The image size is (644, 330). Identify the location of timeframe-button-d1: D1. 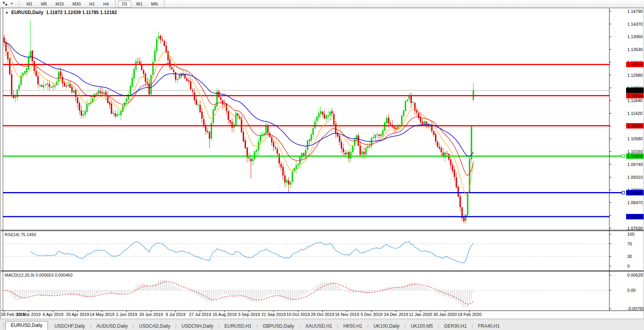
(125, 4).